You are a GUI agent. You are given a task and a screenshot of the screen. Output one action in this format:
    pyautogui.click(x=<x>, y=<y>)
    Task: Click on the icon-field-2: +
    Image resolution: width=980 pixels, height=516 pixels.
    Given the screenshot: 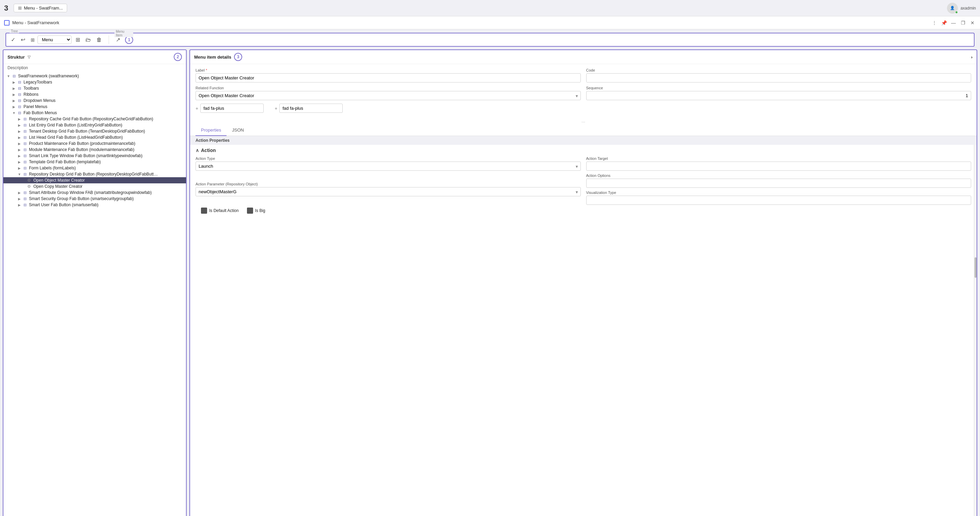 What is the action you would take?
    pyautogui.click(x=309, y=108)
    